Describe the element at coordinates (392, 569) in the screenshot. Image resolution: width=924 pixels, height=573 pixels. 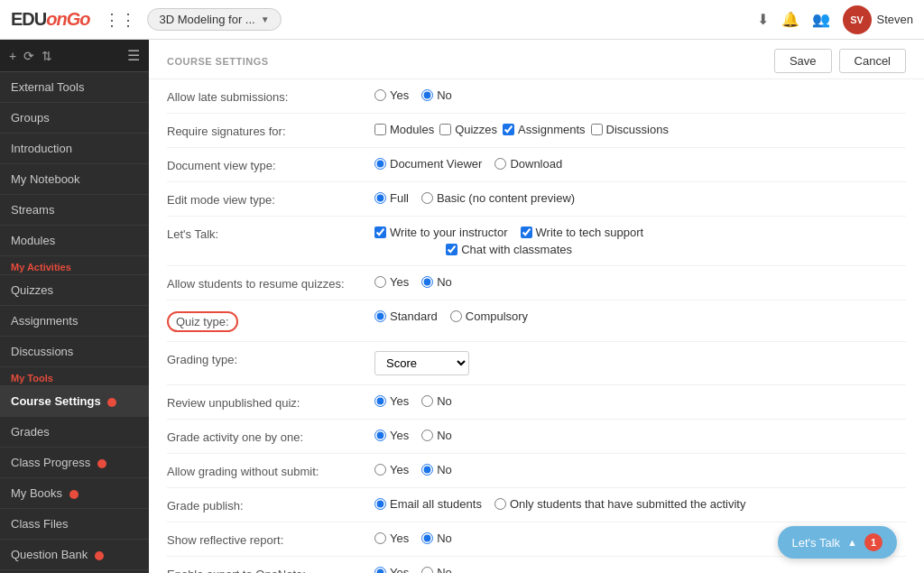
I see `radio-onenote-yes: Yes` at that location.